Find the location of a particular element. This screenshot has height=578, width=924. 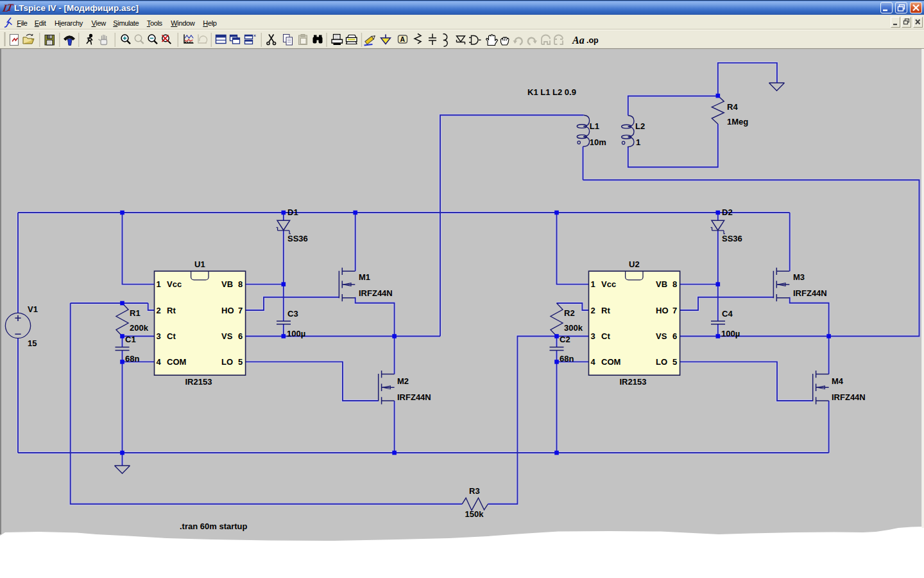

svg-text: C1 is located at coordinates (131, 339).